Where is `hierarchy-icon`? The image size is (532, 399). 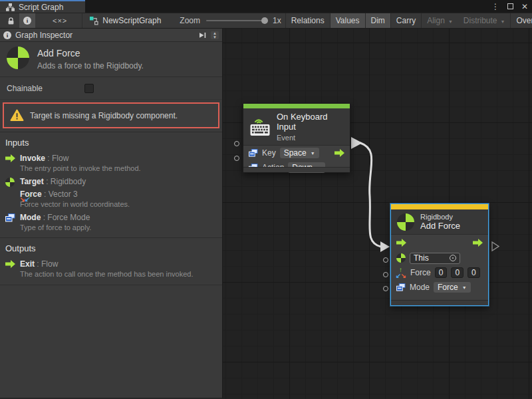
hierarchy-icon is located at coordinates (11, 7).